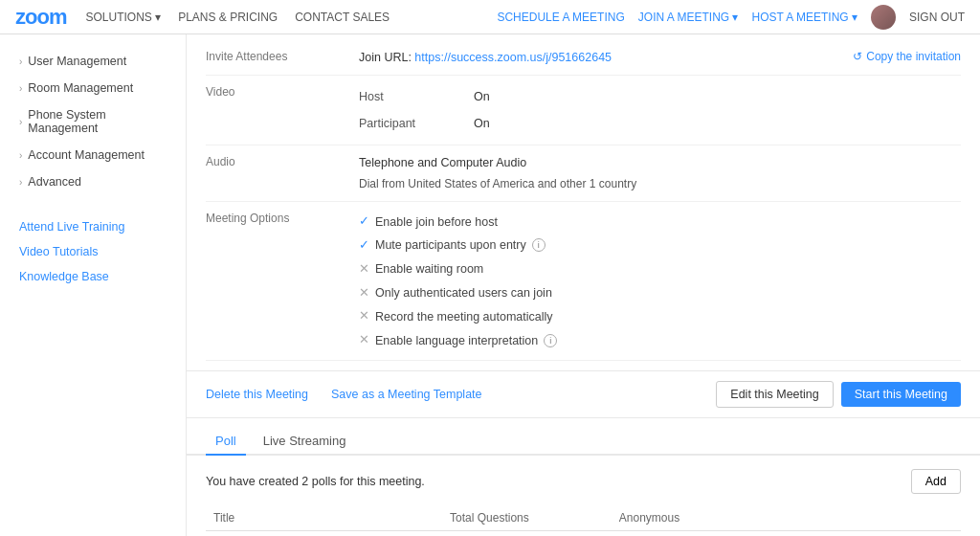  Describe the element at coordinates (679, 519) in the screenshot. I see `col-anonymous: Anonymous` at that location.